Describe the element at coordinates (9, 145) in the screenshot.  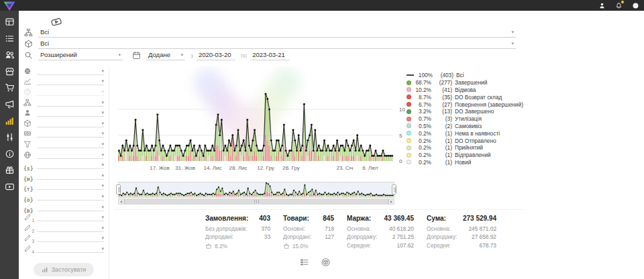
I see `sidebar` at that location.